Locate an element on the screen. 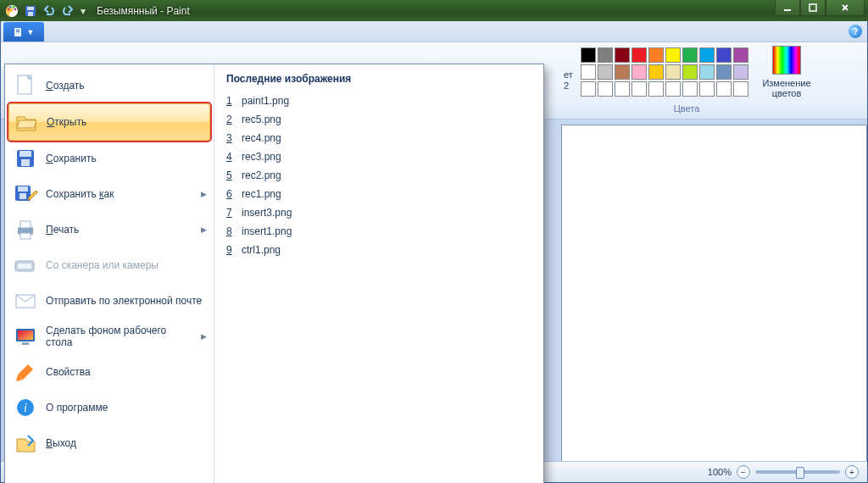  recent-file-item: 9ctrl1.png is located at coordinates (379, 250).